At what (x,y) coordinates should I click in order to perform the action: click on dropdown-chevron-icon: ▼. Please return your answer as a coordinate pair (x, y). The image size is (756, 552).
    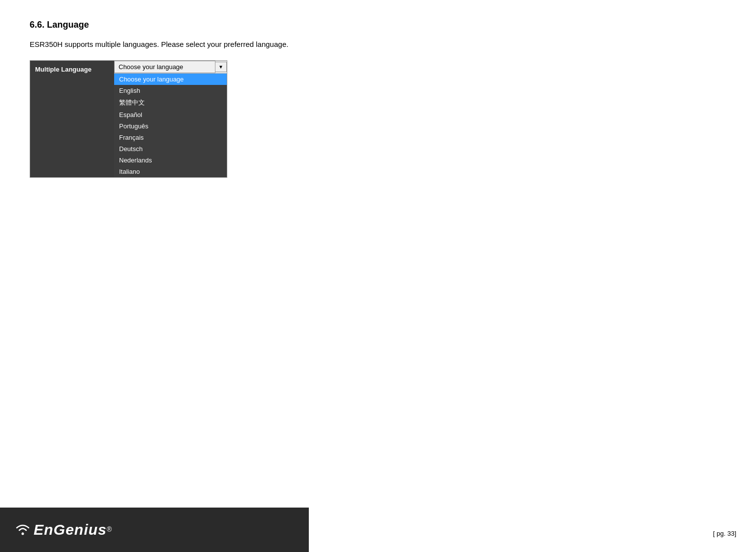
    Looking at the image, I should click on (221, 67).